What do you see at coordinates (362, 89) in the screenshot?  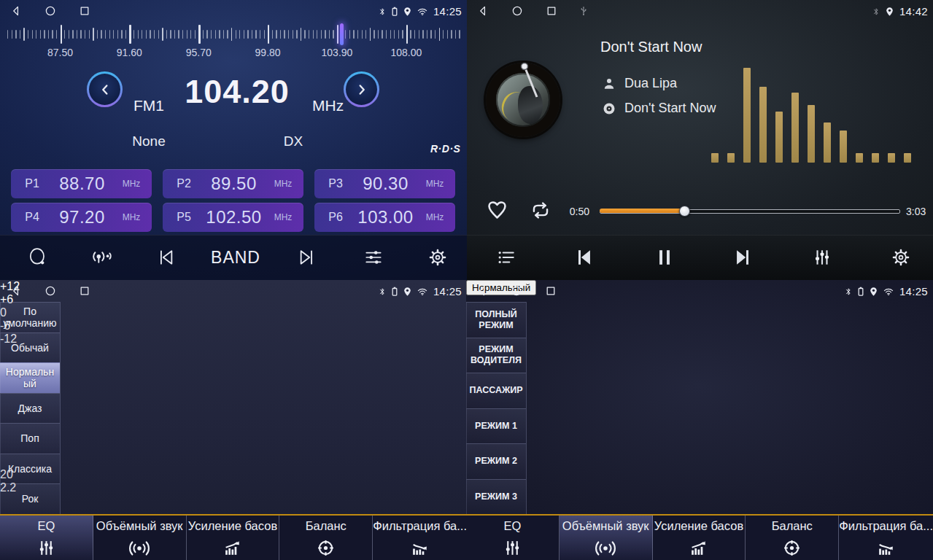 I see `tune-up-button` at bounding box center [362, 89].